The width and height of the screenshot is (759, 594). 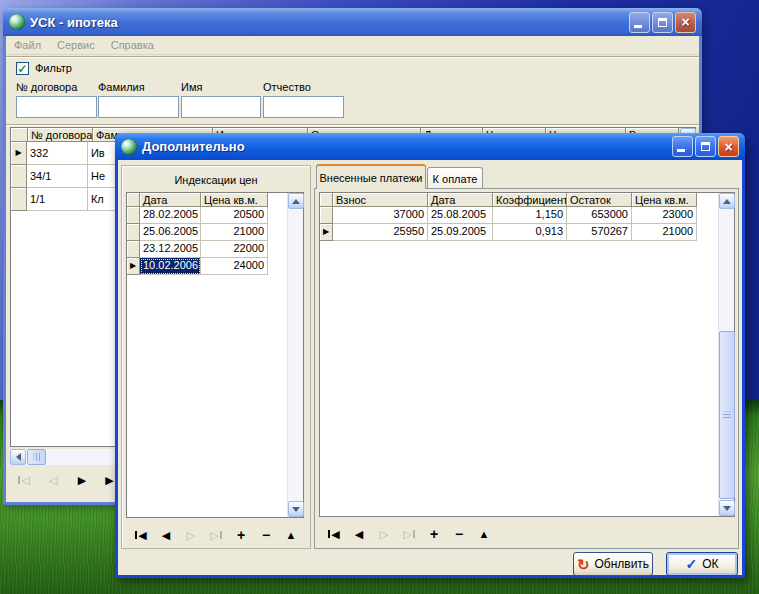 I want to click on scroll-down-icon, so click(x=727, y=508).